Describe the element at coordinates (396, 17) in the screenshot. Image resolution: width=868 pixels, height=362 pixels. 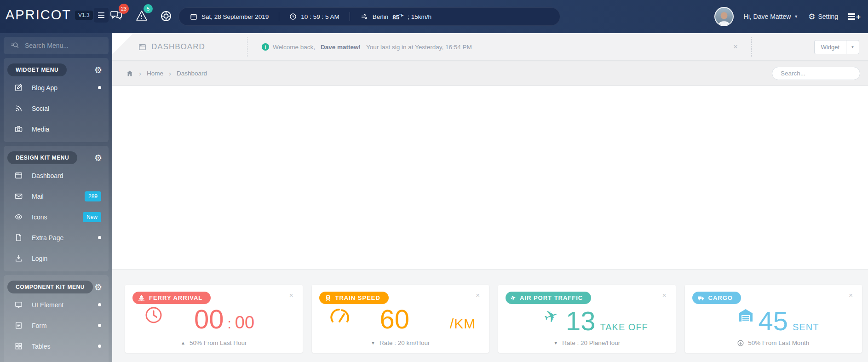
I see `weather-temp: 85` at that location.